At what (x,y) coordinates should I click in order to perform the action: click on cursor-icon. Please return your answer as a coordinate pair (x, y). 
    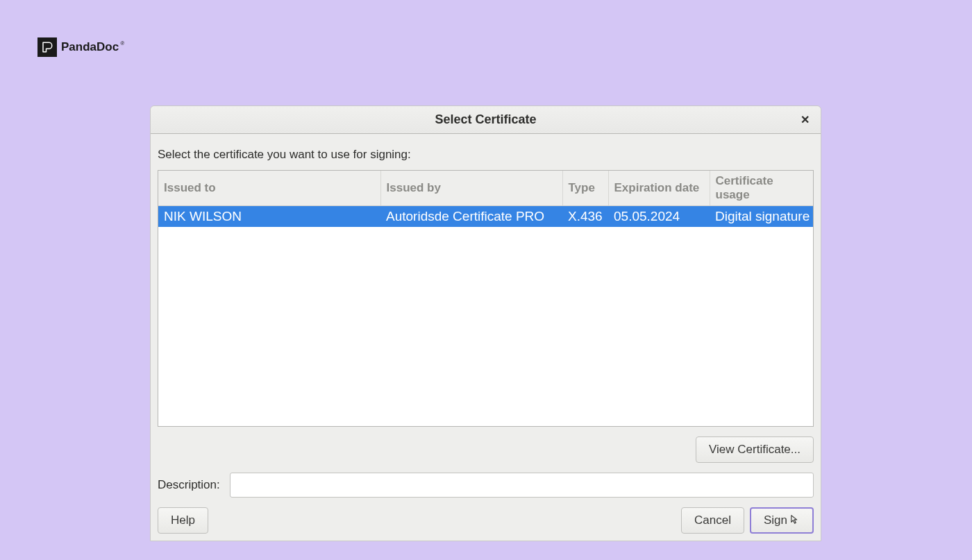
    Looking at the image, I should click on (795, 520).